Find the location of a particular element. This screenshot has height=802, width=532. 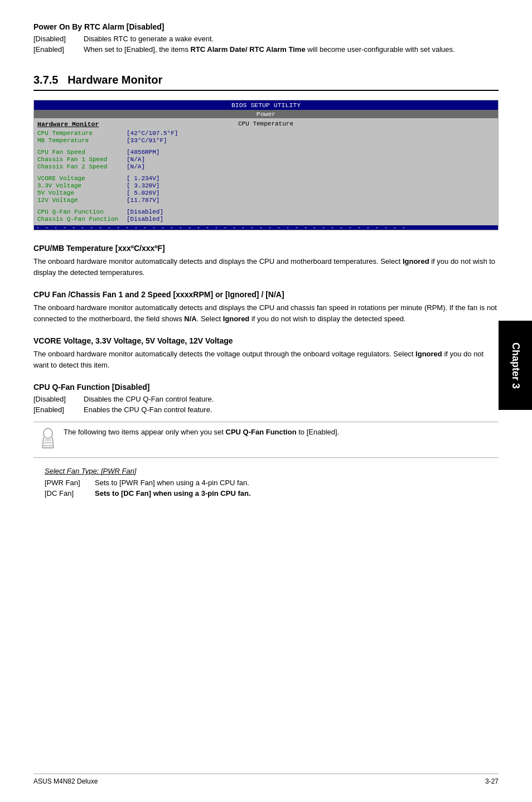

qfan-enabled-row: [Enabled] Enables the CPU Q-Fan control … is located at coordinates (266, 409).